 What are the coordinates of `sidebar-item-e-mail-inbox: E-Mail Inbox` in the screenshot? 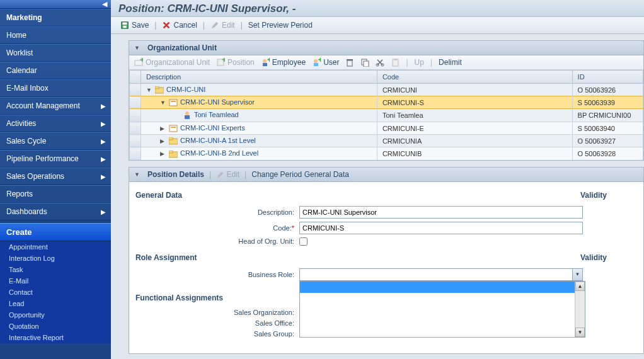 It's located at (55, 88).